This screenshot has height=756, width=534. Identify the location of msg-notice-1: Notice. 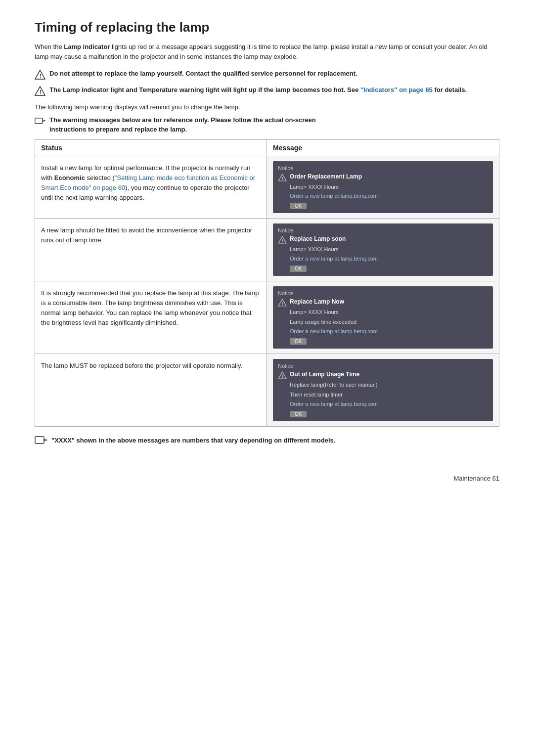
(383, 168).